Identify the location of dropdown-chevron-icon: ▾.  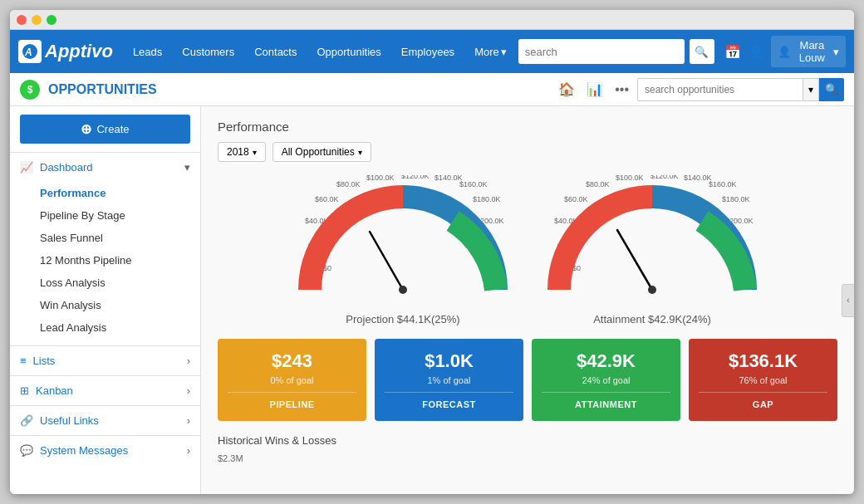
(811, 90).